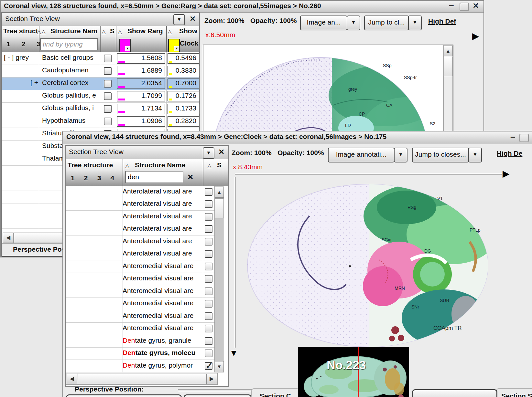 This screenshot has height=397, width=532. What do you see at coordinates (71, 57) in the screenshot?
I see `structure-name: Basic cell groups` at bounding box center [71, 57].